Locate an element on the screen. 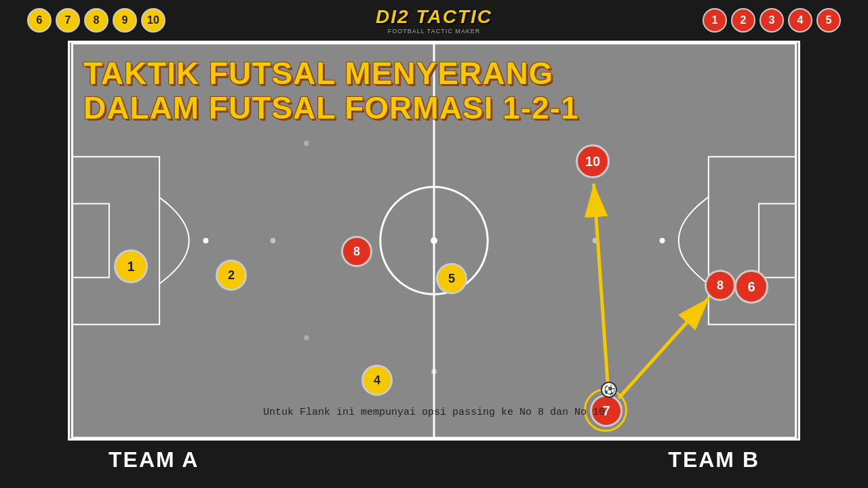  num-10: 10 is located at coordinates (153, 20).